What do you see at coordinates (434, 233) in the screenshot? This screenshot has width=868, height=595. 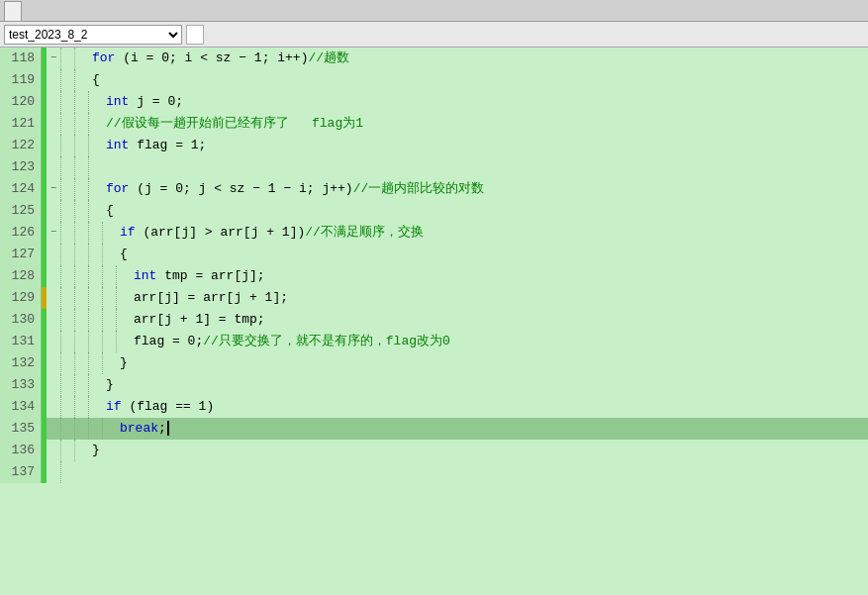 I see `code-line-126: 126−if (arr[j] > arr[j + 1])//不满足顺序，交换` at bounding box center [434, 233].